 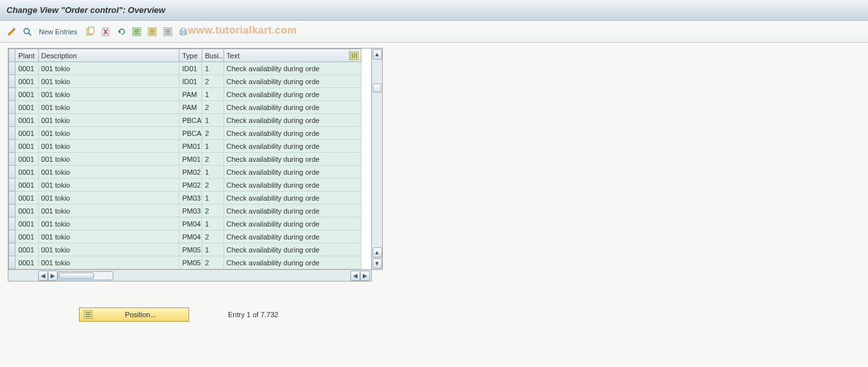 What do you see at coordinates (152, 32) in the screenshot?
I see `select-block-icon` at bounding box center [152, 32].